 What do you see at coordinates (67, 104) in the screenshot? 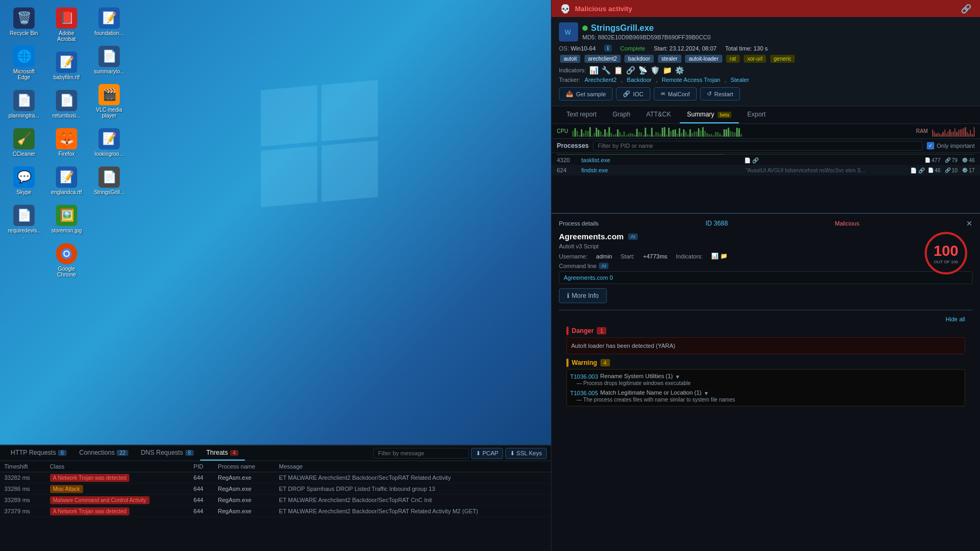
I see `desktop-icon-returnbusi: 📄 returnbusi...` at bounding box center [67, 104].